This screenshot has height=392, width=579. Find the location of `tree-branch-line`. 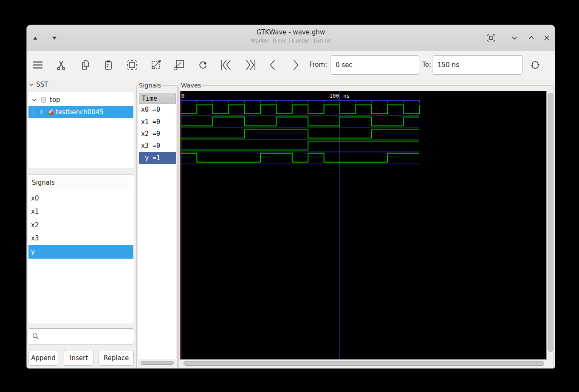

tree-branch-line is located at coordinates (35, 112).